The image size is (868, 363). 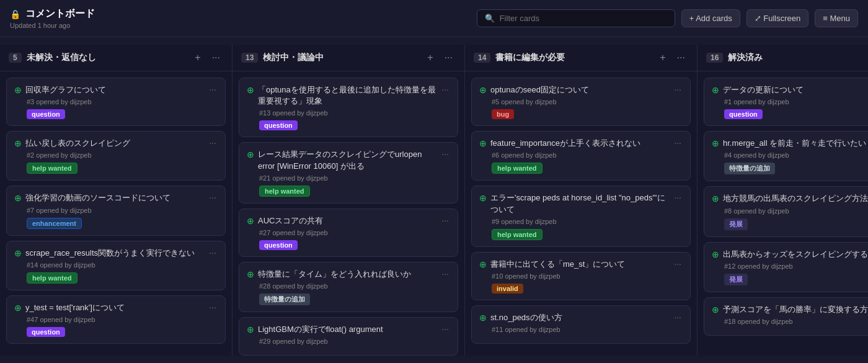 I want to click on card-tag: bug, so click(x=503, y=114).